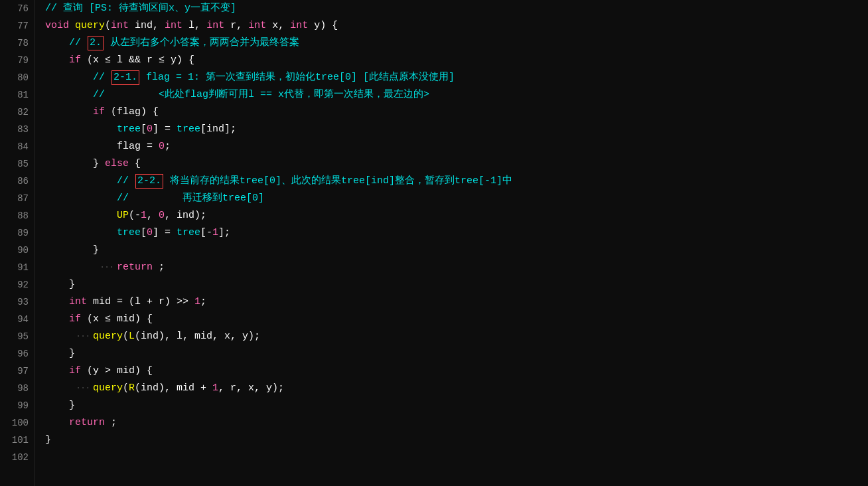 The width and height of the screenshot is (868, 486). Describe the element at coordinates (135, 268) in the screenshot. I see `kw-return91: return` at that location.